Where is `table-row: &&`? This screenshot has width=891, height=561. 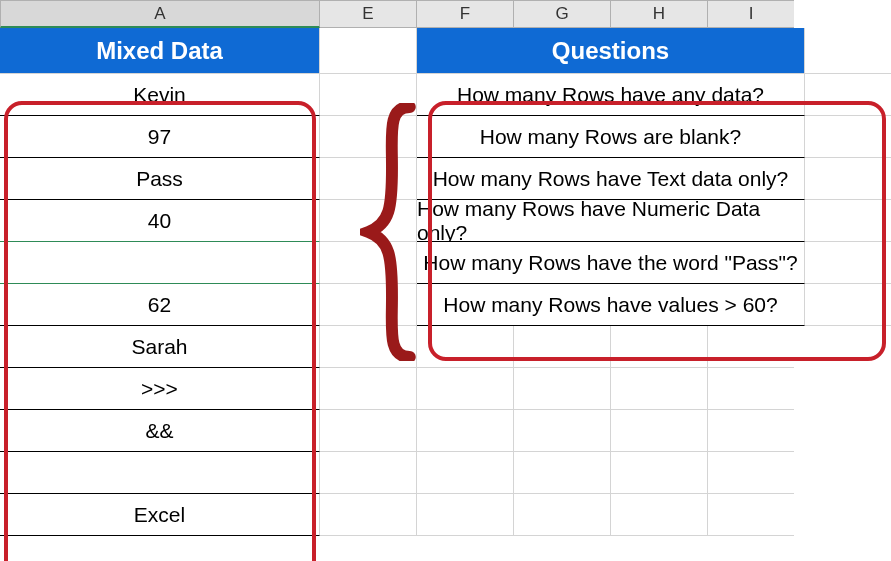 table-row: && is located at coordinates (446, 431).